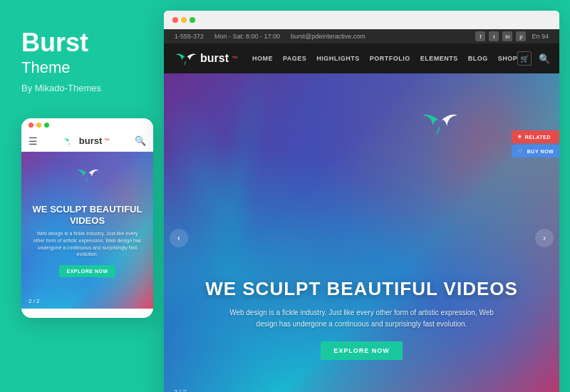  Describe the element at coordinates (362, 289) in the screenshot. I see `hero-heading: WE SCULPT BEAUTIFUL VIDEOS` at that location.